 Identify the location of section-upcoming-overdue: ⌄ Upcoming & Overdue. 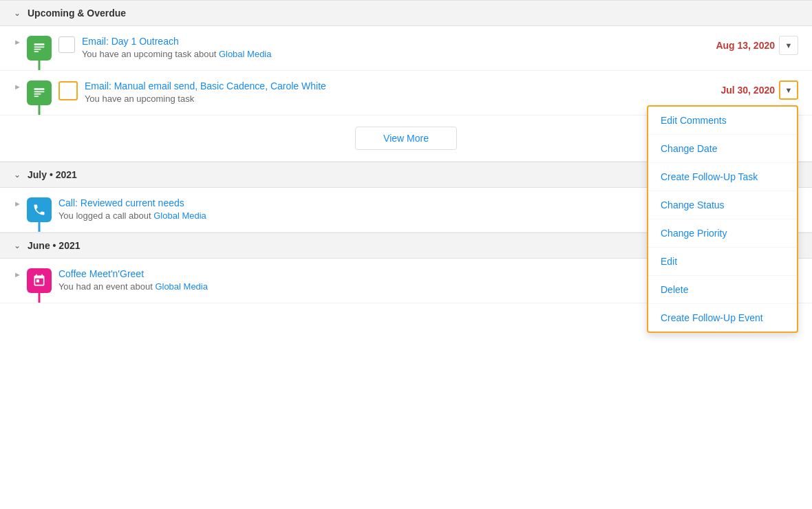
(406, 13).